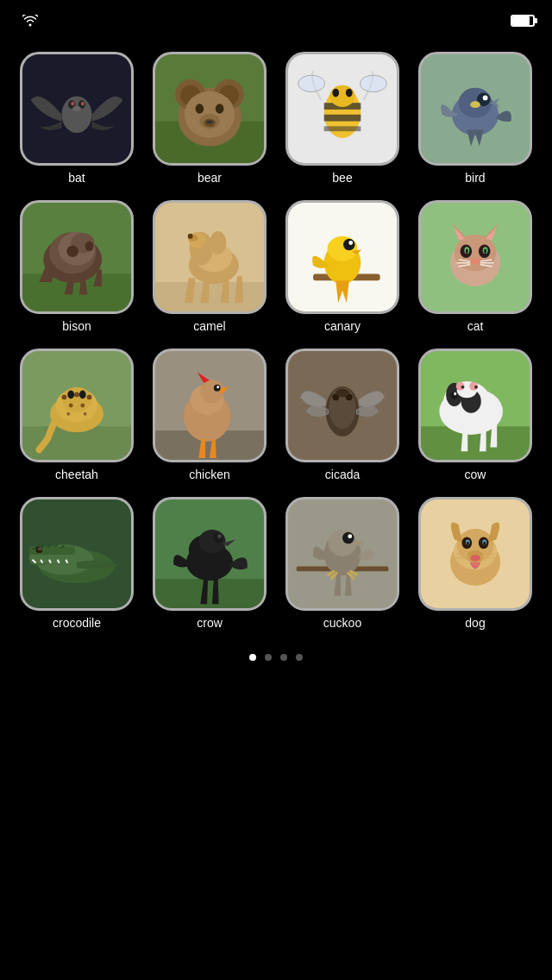 The image size is (552, 980). Describe the element at coordinates (476, 474) in the screenshot. I see `animal-label-cow: cow` at that location.